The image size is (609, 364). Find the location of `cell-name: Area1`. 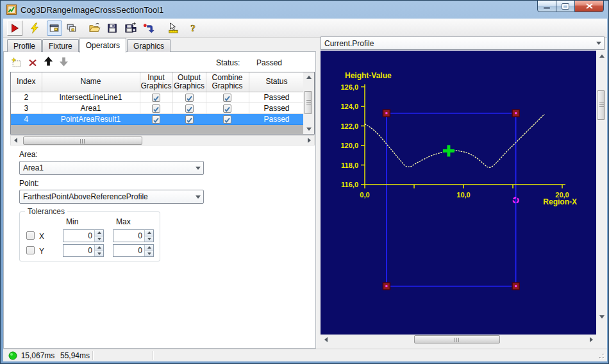

cell-name: Area1 is located at coordinates (91, 108).